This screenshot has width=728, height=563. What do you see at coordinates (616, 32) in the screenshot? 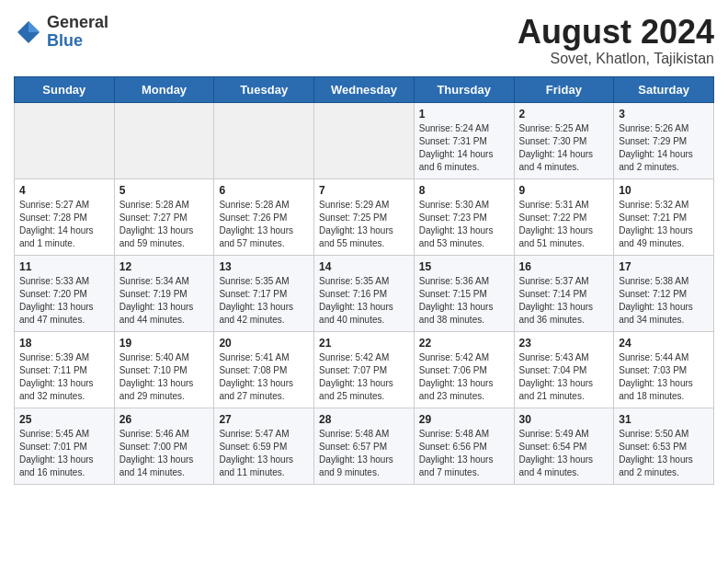
I see `page-title: August 2024` at bounding box center [616, 32].